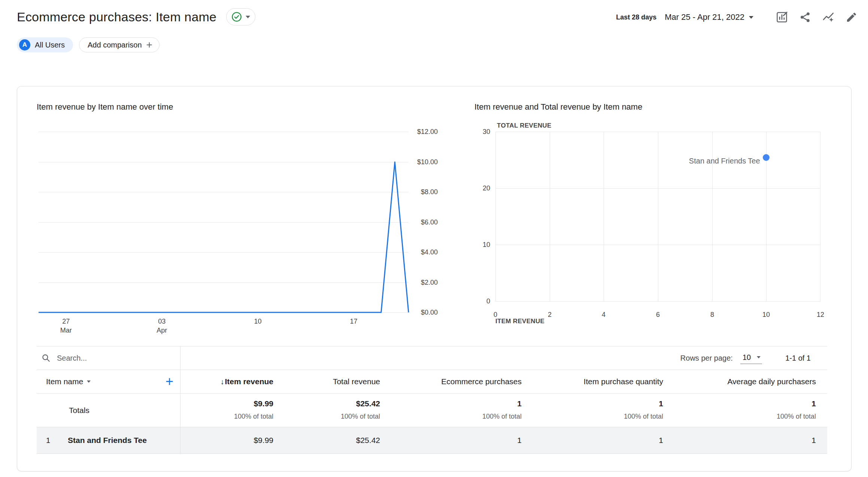 The width and height of the screenshot is (868, 477). What do you see at coordinates (109, 382) in the screenshot?
I see `dimension-header-cell: Item name +` at bounding box center [109, 382].